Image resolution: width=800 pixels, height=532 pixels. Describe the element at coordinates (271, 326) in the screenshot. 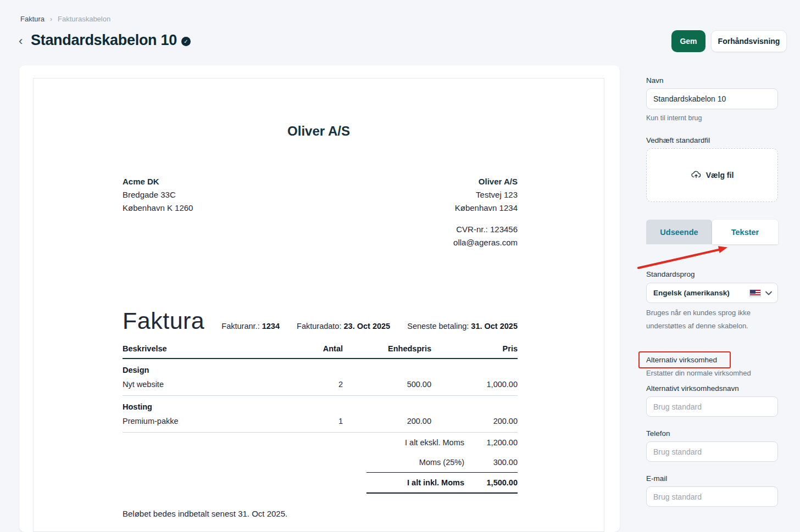

I see `invoice-number-value: 1234` at that location.